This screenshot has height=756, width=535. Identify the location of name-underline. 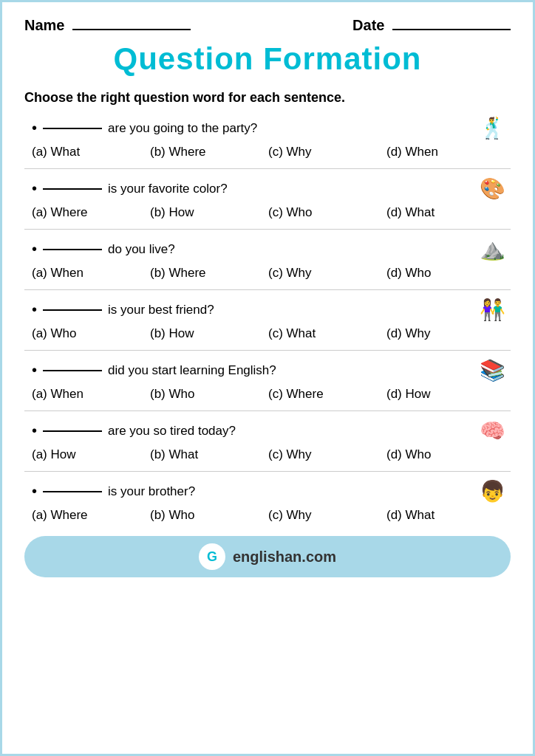
(132, 30).